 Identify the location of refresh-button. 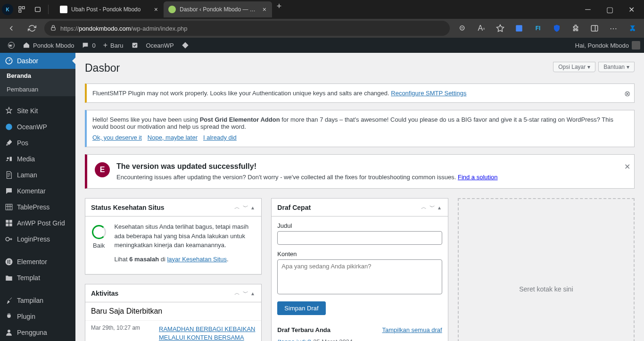
(32, 28).